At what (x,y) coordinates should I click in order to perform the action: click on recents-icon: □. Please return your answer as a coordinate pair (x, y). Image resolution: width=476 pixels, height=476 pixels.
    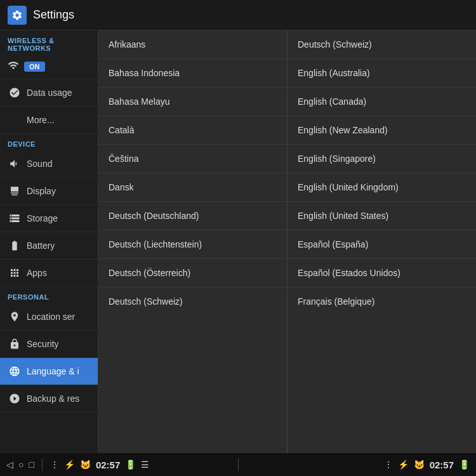
    Looking at the image, I should click on (31, 465).